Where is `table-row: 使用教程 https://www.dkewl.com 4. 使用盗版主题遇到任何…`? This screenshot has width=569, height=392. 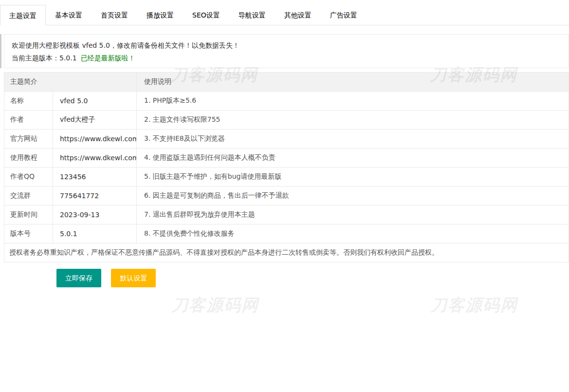 table-row: 使用教程 https://www.dkewl.com 4. 使用盗版主题遇到任何… is located at coordinates (287, 158).